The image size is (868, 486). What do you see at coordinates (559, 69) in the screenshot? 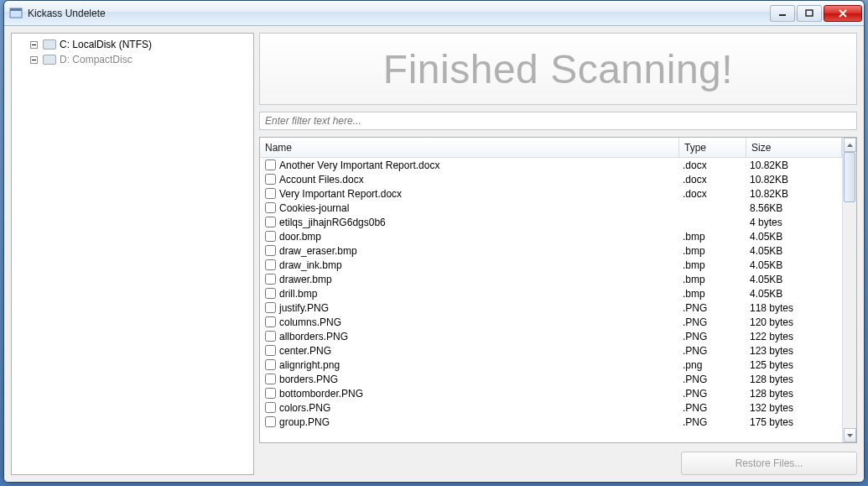
I see `status-banner: Finished Scanning!` at bounding box center [559, 69].